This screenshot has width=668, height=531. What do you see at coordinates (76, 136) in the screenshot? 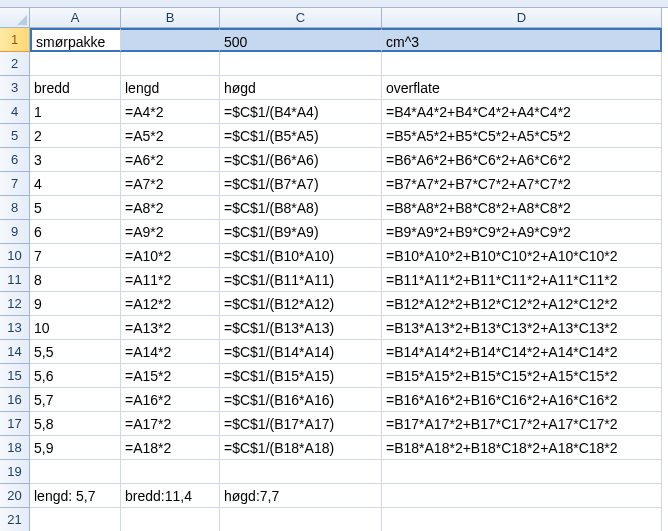
I see `cell: 2` at bounding box center [76, 136].